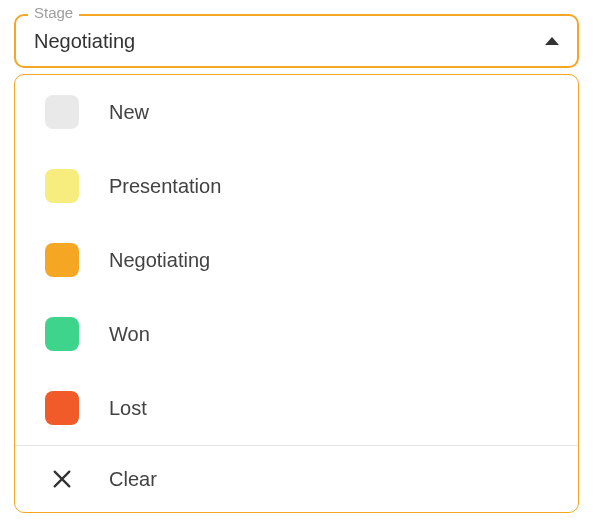 This screenshot has height=520, width=594. I want to click on stage-select-trigger: Negotiating, so click(296, 41).